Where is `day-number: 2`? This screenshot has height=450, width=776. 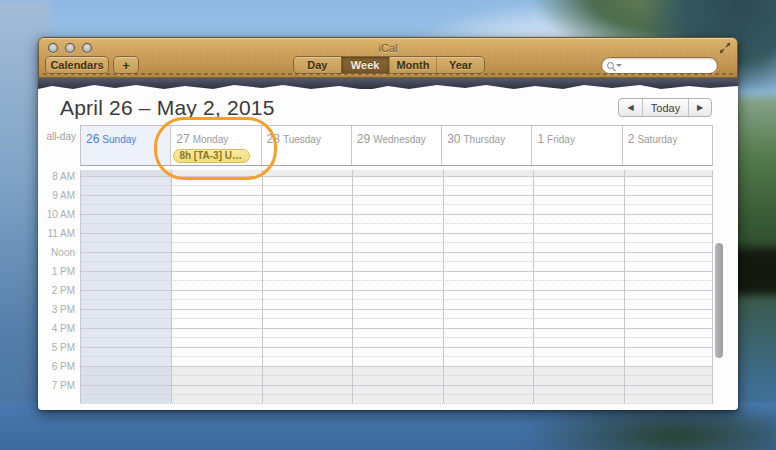 day-number: 2 is located at coordinates (632, 139).